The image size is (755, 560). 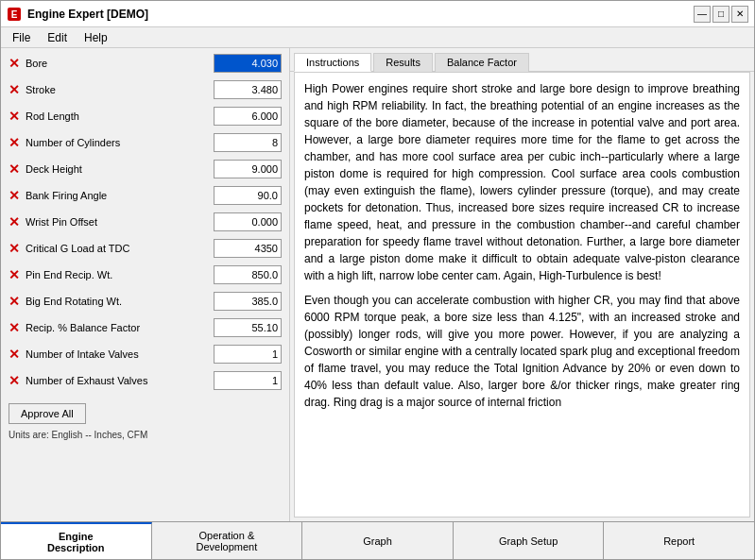 I want to click on field-row: ✕Deck Height, so click(x=146, y=169).